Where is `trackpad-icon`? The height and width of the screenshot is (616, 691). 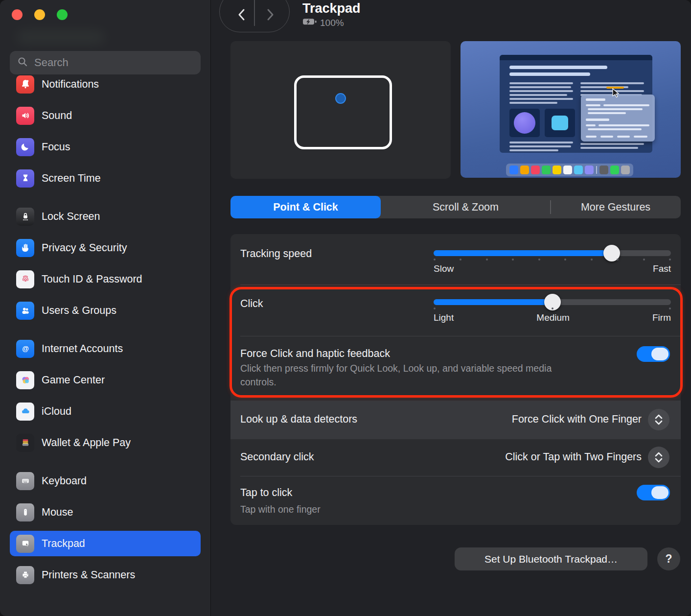
trackpad-icon is located at coordinates (25, 544).